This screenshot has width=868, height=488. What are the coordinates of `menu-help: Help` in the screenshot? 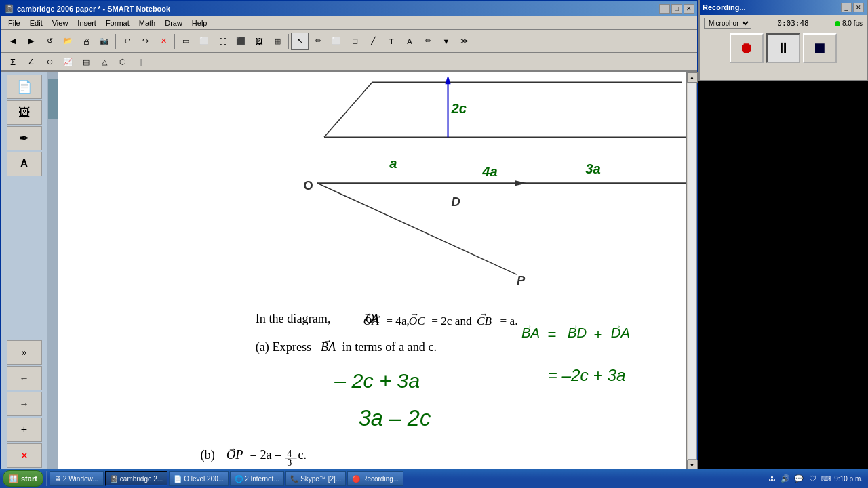 It's located at (199, 23).